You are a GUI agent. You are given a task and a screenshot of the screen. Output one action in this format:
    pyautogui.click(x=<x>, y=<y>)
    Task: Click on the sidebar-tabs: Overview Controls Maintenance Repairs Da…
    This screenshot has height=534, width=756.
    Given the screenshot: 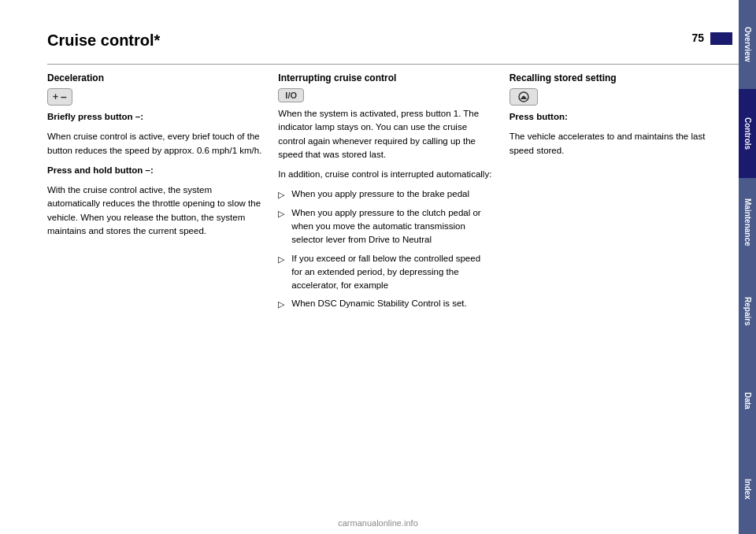 What is the action you would take?
    pyautogui.click(x=747, y=267)
    